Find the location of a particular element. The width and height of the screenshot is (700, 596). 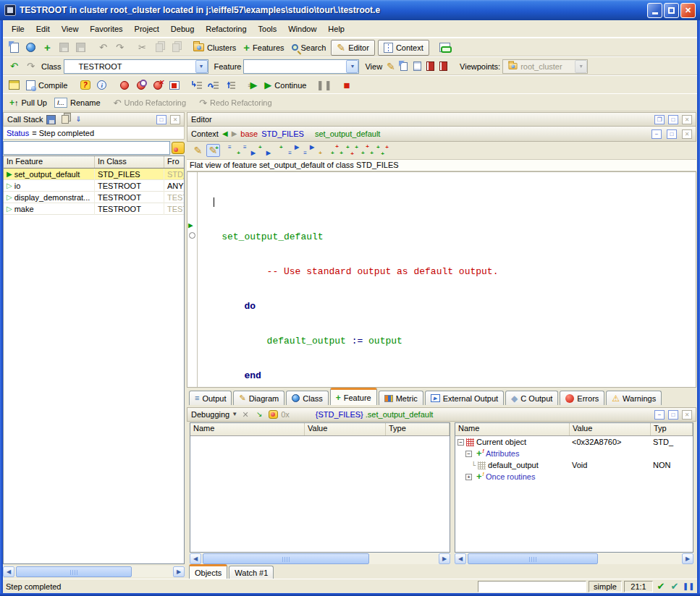

debugging-maximize-button: □ is located at coordinates (673, 415).